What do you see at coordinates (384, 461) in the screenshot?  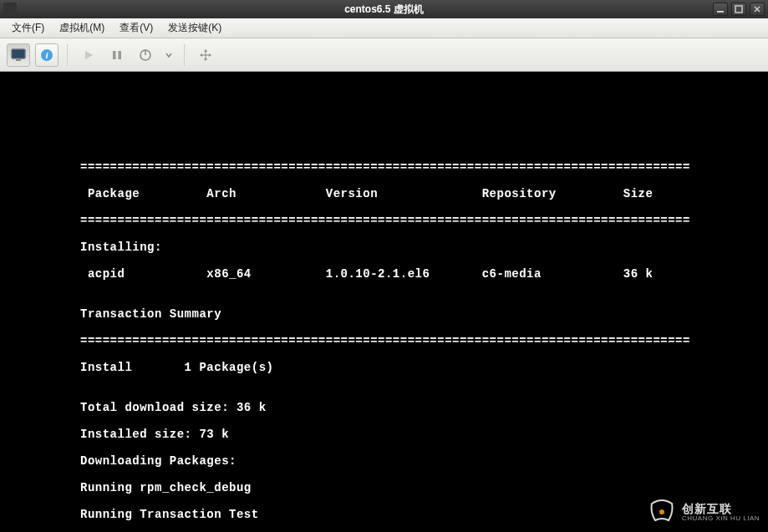 I see `t-line: Downloading Packages:` at bounding box center [384, 461].